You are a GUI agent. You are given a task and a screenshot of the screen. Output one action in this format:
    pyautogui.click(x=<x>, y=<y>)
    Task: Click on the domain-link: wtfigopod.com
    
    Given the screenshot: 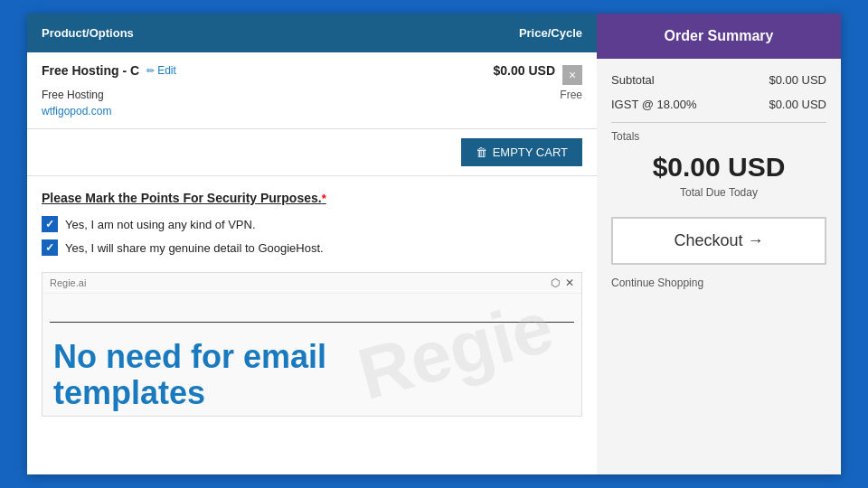 What is the action you would take?
    pyautogui.click(x=312, y=111)
    